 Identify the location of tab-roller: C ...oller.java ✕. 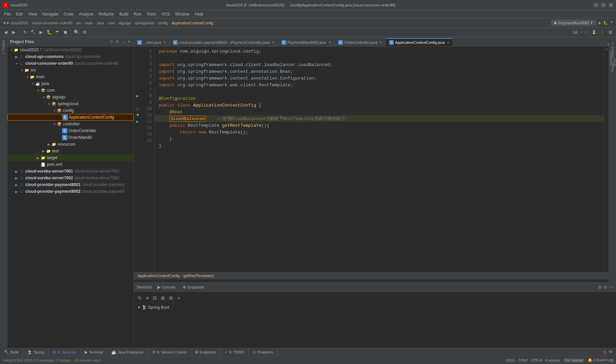
(152, 42).